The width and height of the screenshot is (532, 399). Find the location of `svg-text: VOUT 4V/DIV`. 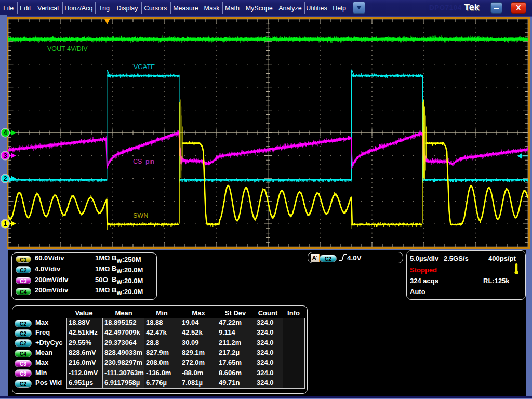

svg-text: VOUT 4V/DIV is located at coordinates (68, 48).